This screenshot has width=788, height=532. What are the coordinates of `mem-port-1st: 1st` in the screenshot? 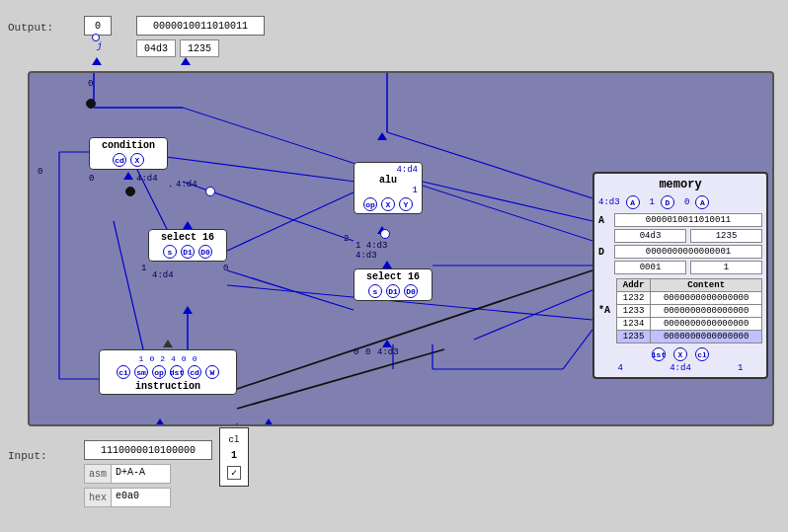 It's located at (659, 354).